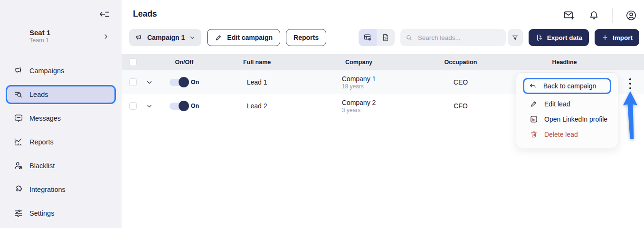 The width and height of the screenshot is (644, 228). Describe the element at coordinates (384, 38) in the screenshot. I see `toolbar: Campaign 1 Edit campaign Reports` at that location.